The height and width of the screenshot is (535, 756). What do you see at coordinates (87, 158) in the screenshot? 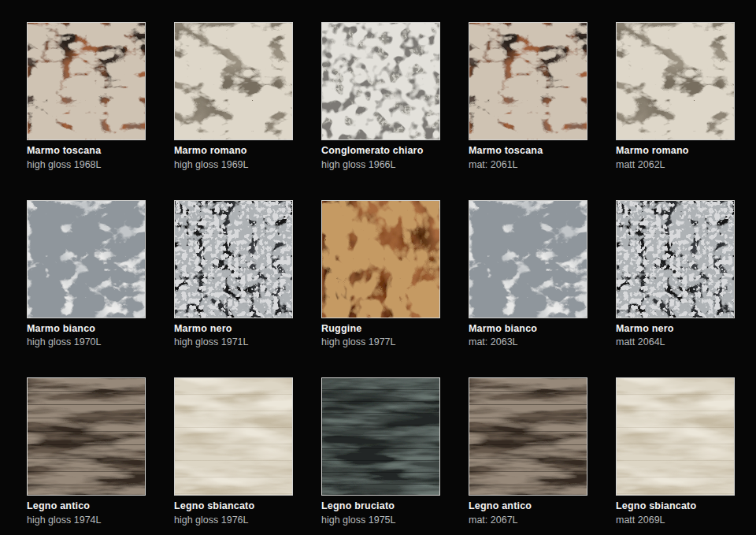
I see `swatch-caption: Marmo toscana high gloss 1968L` at bounding box center [87, 158].